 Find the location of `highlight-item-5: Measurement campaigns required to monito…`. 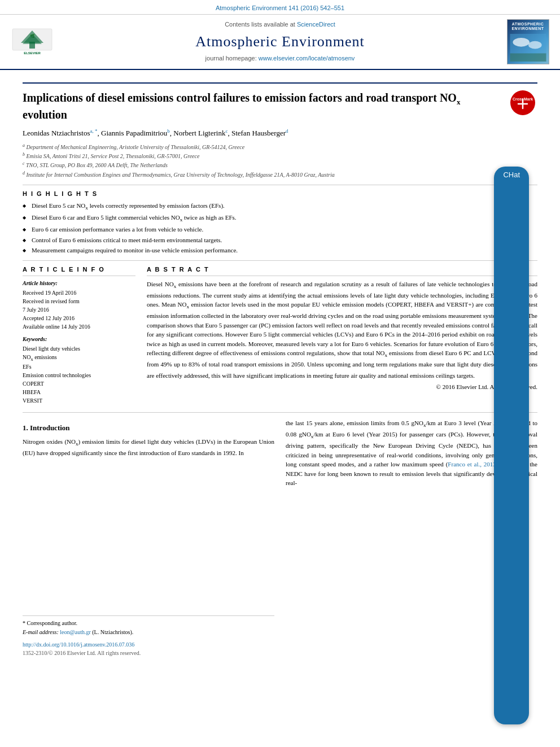

highlight-item-5: Measurement campaigns required to monito… is located at coordinates (280, 251).